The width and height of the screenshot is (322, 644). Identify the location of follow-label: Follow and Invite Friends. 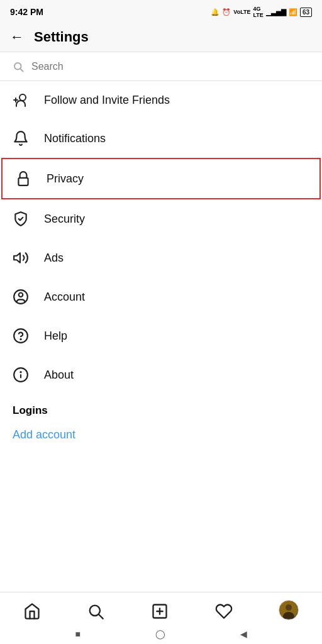
(107, 101).